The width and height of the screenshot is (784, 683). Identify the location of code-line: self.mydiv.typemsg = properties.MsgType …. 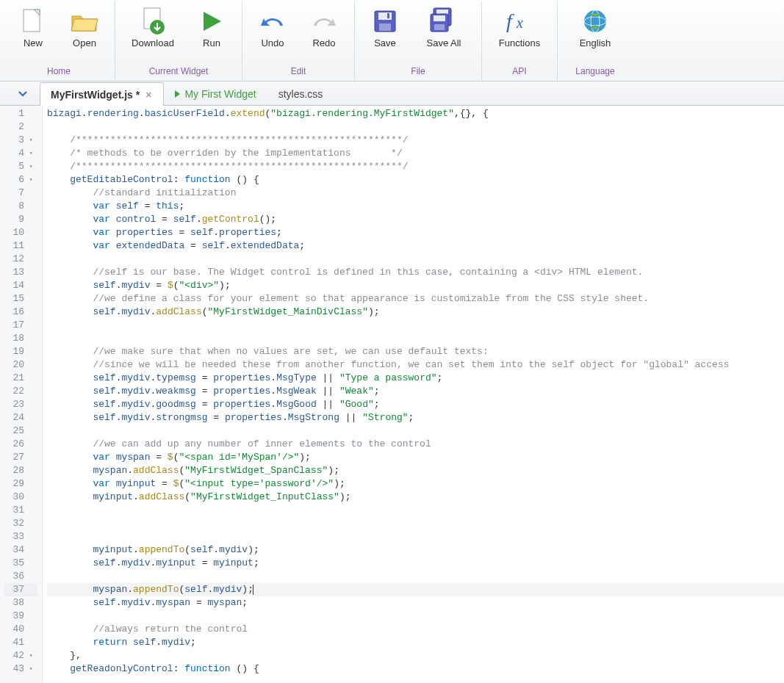
(416, 378).